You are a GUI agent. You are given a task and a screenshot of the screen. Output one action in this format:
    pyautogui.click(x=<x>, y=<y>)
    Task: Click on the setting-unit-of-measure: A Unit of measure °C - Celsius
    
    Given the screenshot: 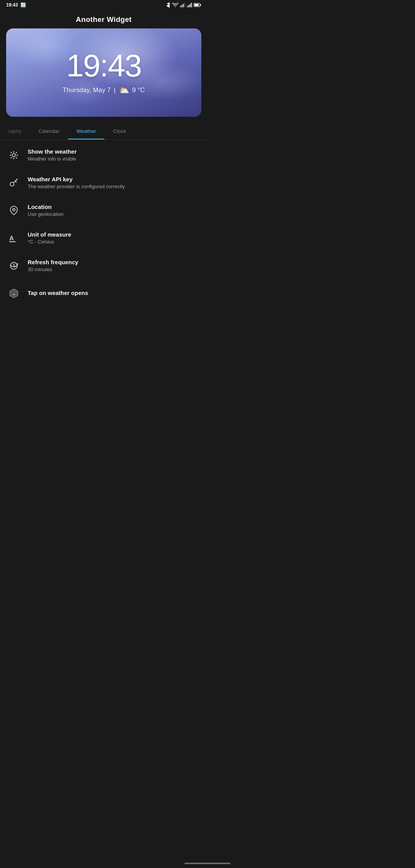 What is the action you would take?
    pyautogui.click(x=104, y=238)
    